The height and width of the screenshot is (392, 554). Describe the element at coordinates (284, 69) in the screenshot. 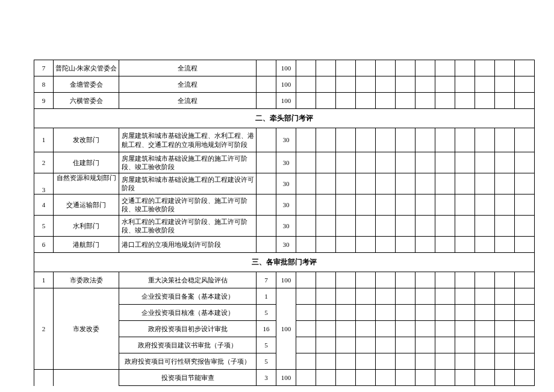

I see `table-row: 7 普陀山-朱家尖管委会 全流程 100` at that location.